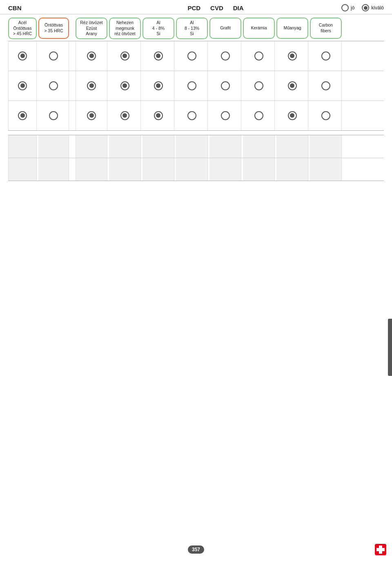  I want to click on legend-excellent-icon, so click(365, 8).